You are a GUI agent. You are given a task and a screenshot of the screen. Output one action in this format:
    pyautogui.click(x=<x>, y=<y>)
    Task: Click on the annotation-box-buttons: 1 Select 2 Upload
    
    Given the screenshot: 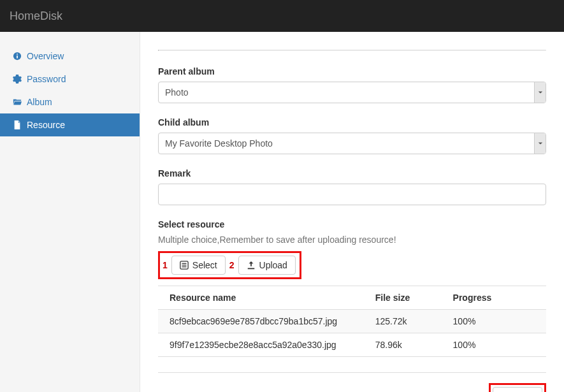 What is the action you would take?
    pyautogui.click(x=229, y=265)
    